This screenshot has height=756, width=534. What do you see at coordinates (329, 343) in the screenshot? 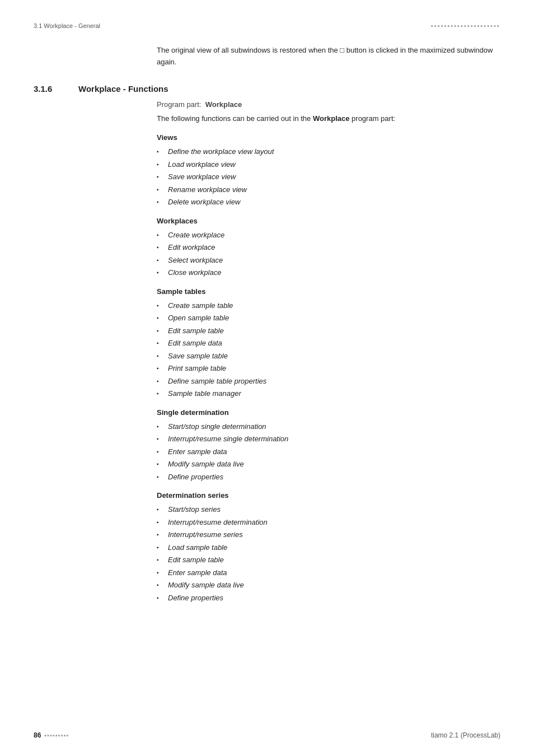
I see `list-item: Edit sample data` at bounding box center [329, 343].